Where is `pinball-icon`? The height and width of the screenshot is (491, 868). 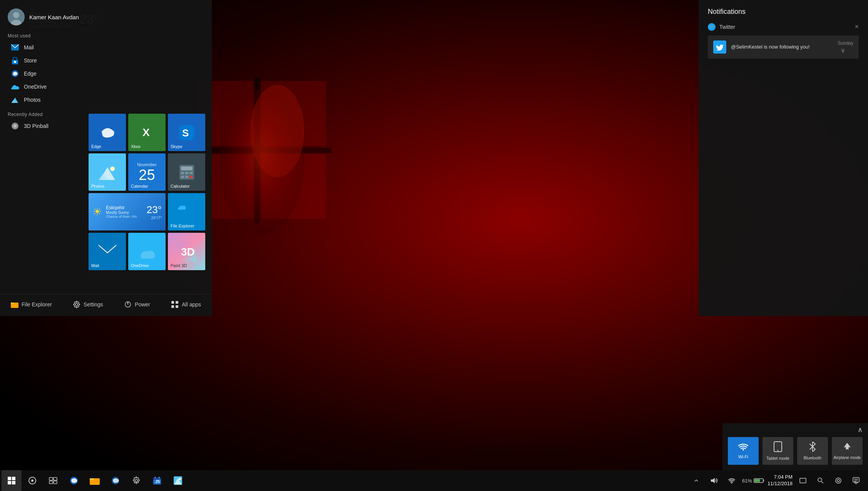
pinball-icon is located at coordinates (15, 126).